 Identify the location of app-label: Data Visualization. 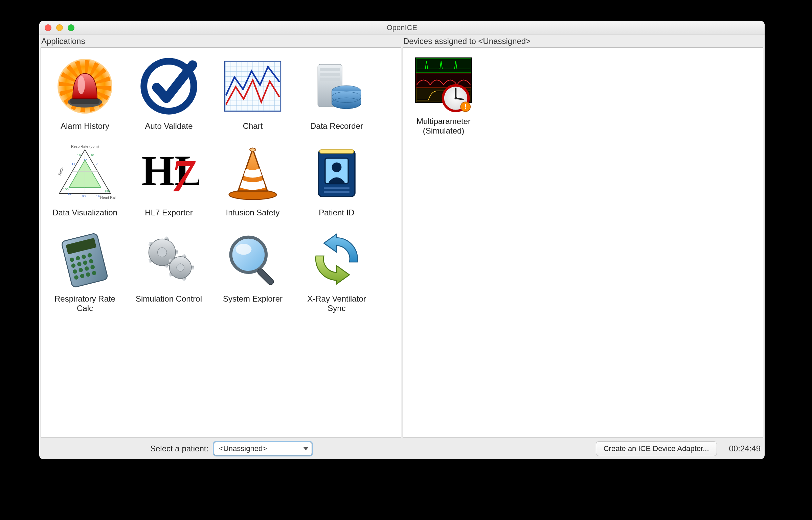
(85, 213).